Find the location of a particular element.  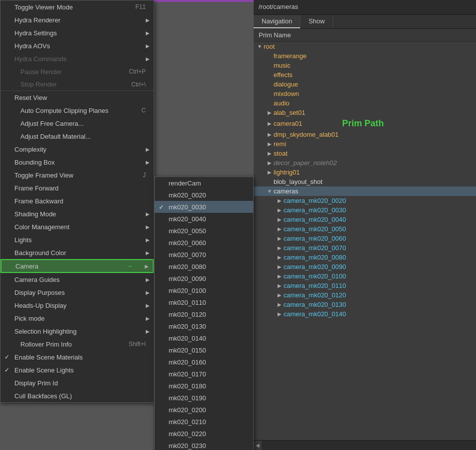

camera-item-mk020-0130: mk020_0130 is located at coordinates (204, 326).